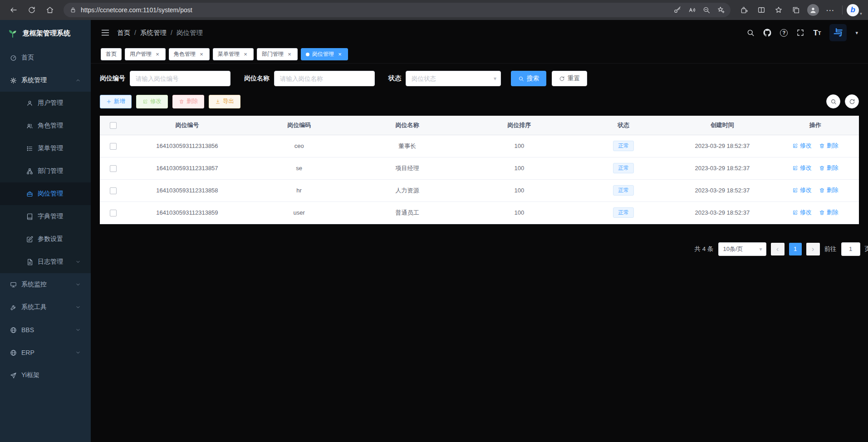  What do you see at coordinates (479, 212) in the screenshot?
I see `table-row: 1641030593112313859 user 普通员工 100 正常 202…` at bounding box center [479, 212].